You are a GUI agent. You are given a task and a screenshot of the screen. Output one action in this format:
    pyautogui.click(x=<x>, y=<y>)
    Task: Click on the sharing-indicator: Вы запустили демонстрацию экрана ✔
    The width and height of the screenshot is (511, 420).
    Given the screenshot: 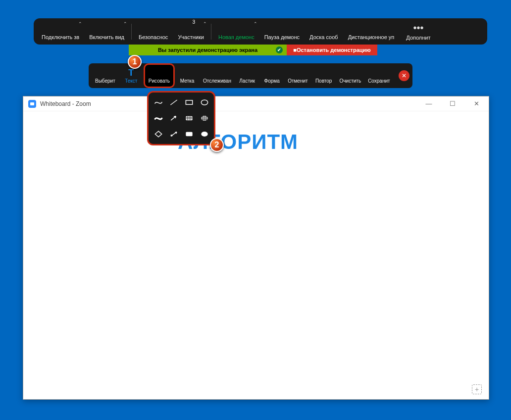 What is the action you would take?
    pyautogui.click(x=208, y=50)
    